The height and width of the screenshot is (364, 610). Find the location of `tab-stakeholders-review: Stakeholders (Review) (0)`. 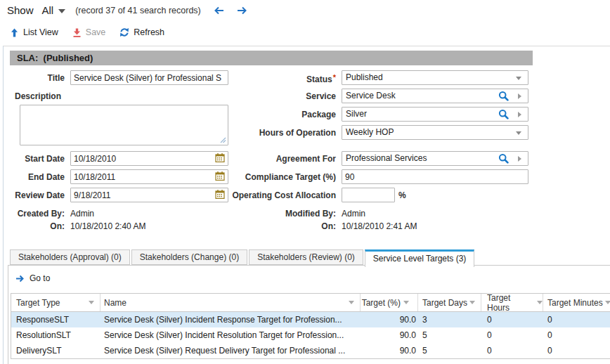

tab-stakeholders-review: Stakeholders (Review) (0) is located at coordinates (306, 257).